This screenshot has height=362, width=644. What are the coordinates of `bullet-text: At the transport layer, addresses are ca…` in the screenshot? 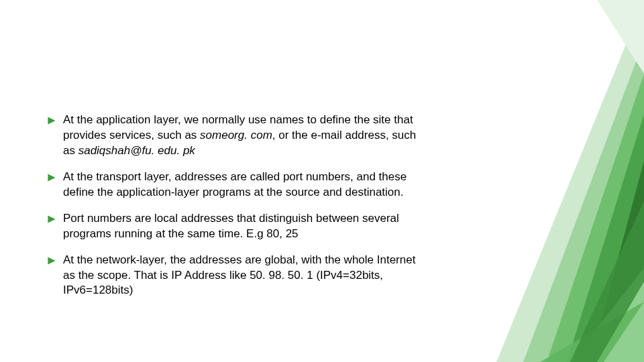 It's located at (243, 185).